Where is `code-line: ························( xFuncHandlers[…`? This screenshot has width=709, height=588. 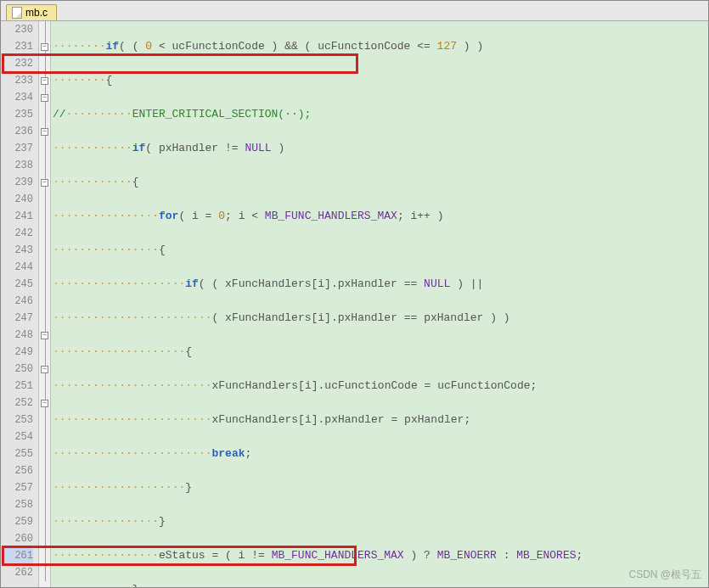
code-line: ························( xFuncHandlers[… is located at coordinates (380, 318).